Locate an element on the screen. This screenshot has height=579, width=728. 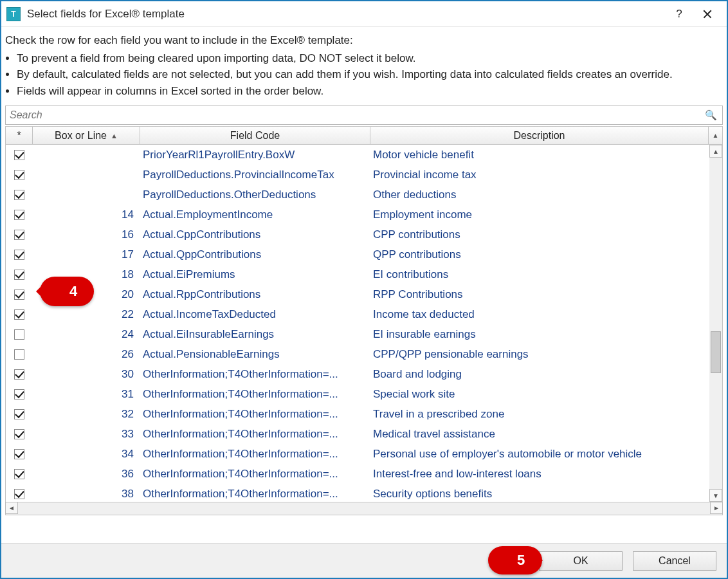
table-row: 20Actual.RppContributionsRPP Contributio… is located at coordinates (364, 295).